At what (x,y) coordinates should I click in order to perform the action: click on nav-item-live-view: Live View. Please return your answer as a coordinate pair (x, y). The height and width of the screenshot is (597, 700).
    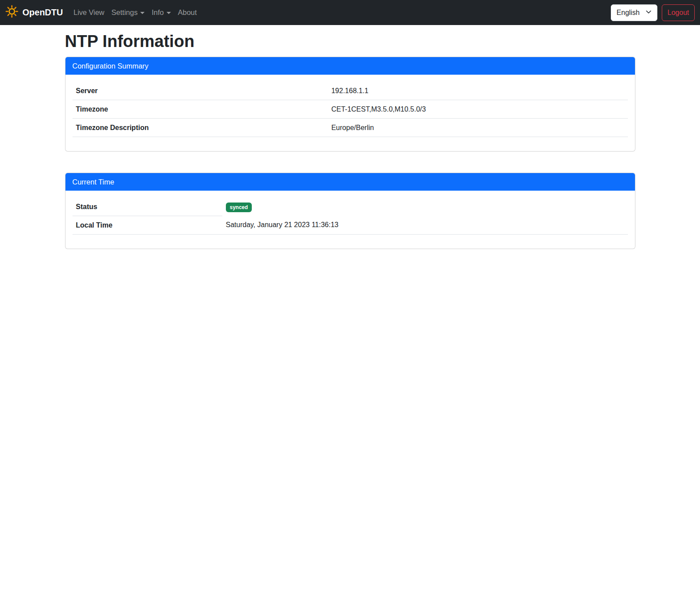
    Looking at the image, I should click on (89, 12).